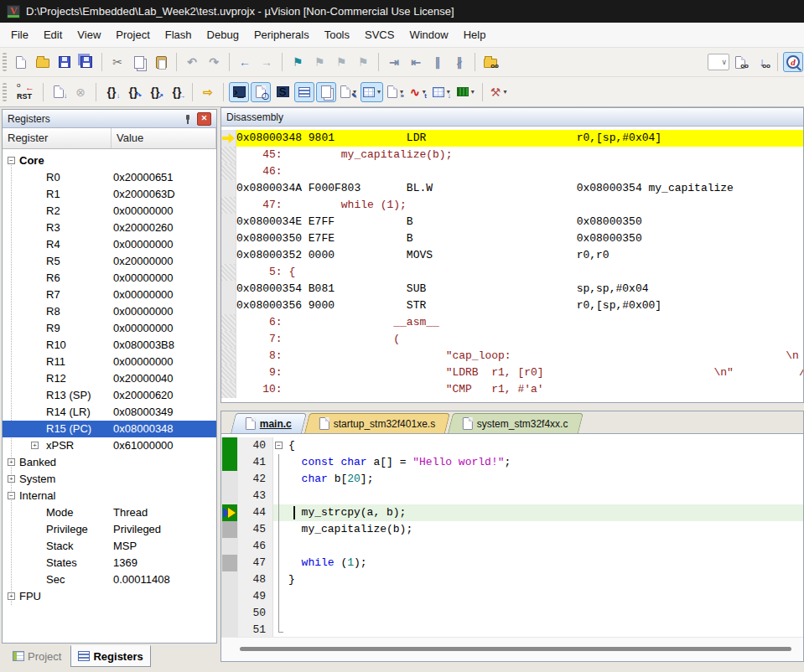 This screenshot has width=804, height=672. Describe the element at coordinates (161, 62) in the screenshot. I see `paste-button` at that location.